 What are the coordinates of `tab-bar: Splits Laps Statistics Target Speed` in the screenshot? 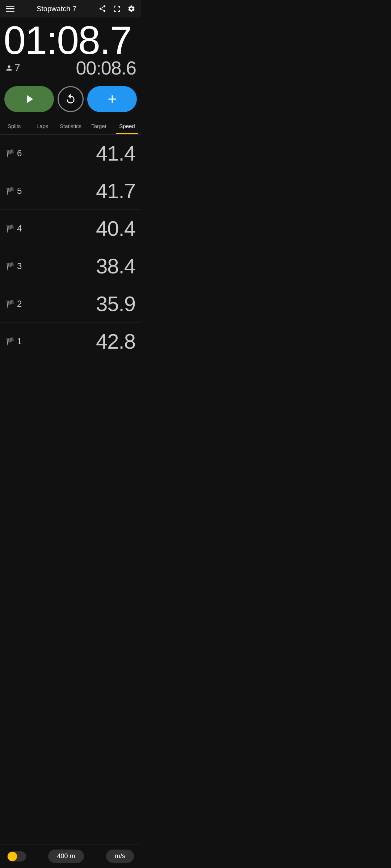 It's located at (71, 126).